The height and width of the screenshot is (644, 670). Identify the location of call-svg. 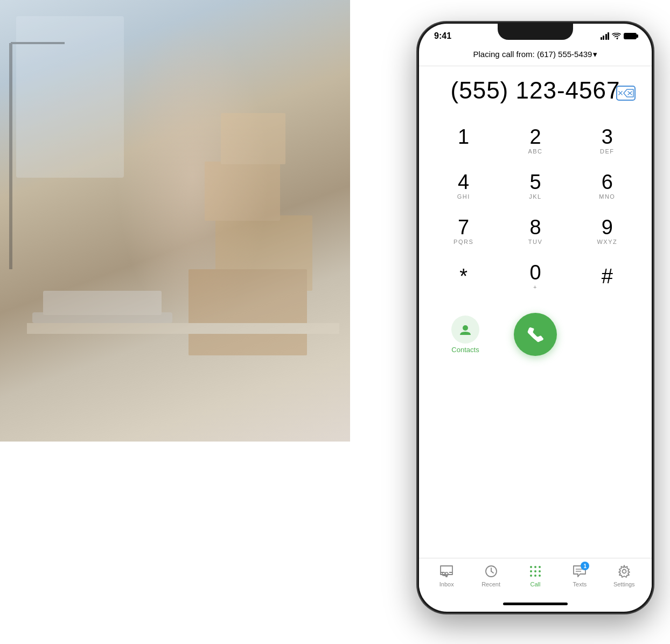
(535, 571).